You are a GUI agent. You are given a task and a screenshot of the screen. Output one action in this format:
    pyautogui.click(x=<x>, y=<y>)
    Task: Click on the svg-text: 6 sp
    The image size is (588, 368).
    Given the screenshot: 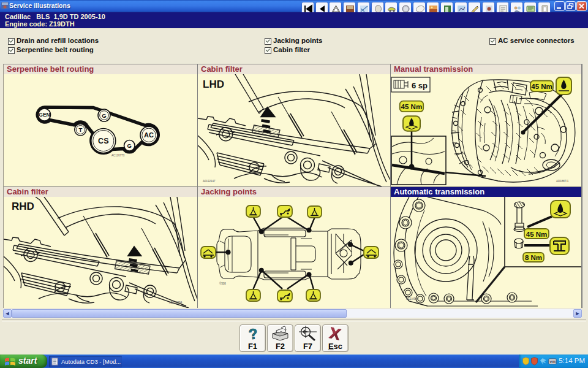 What is the action you would take?
    pyautogui.click(x=420, y=86)
    